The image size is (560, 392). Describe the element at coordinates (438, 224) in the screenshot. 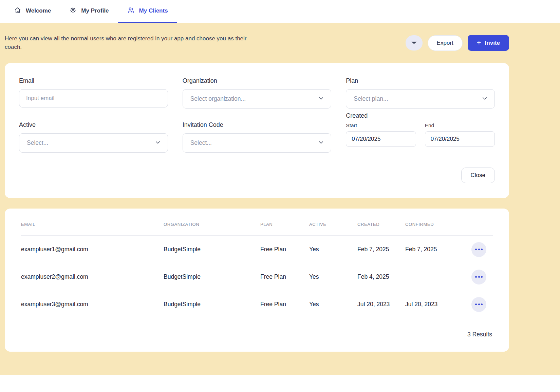

I see `column-header-confirmed: CONFIRMED` at that location.